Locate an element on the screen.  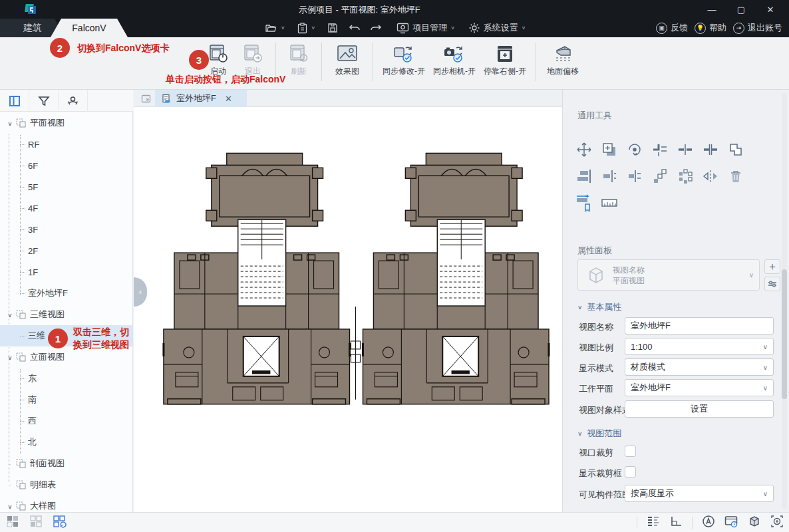
logout-button: ⇥ 退出账号 is located at coordinates (758, 28).